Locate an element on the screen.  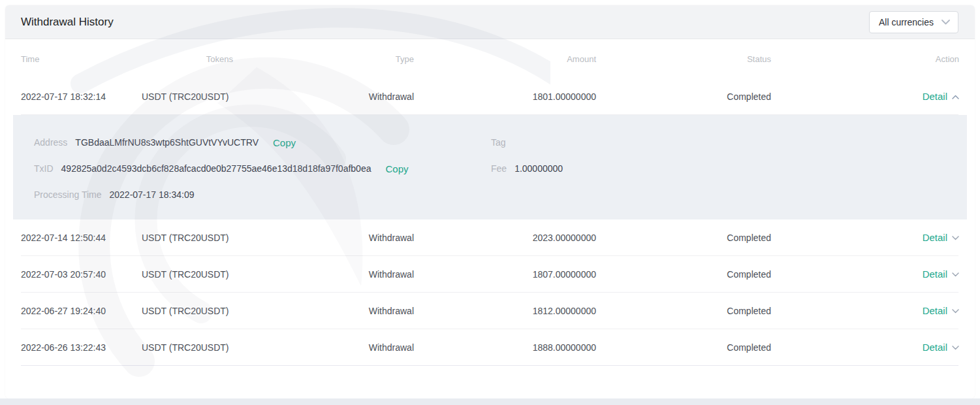
currency-filter-value: All currencies is located at coordinates (906, 22).